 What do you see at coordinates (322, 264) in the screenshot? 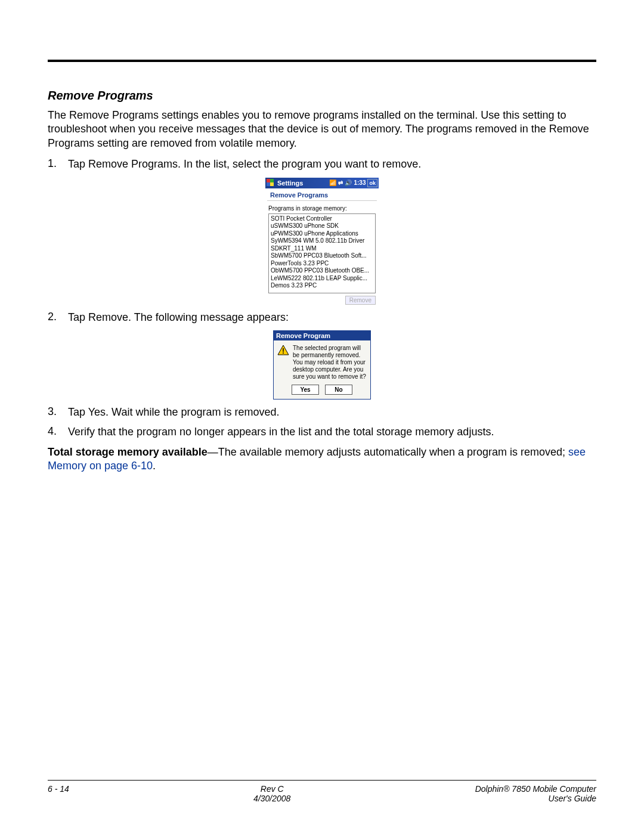
I see `list-item: PowerTools 3.23 PPC` at bounding box center [322, 264].